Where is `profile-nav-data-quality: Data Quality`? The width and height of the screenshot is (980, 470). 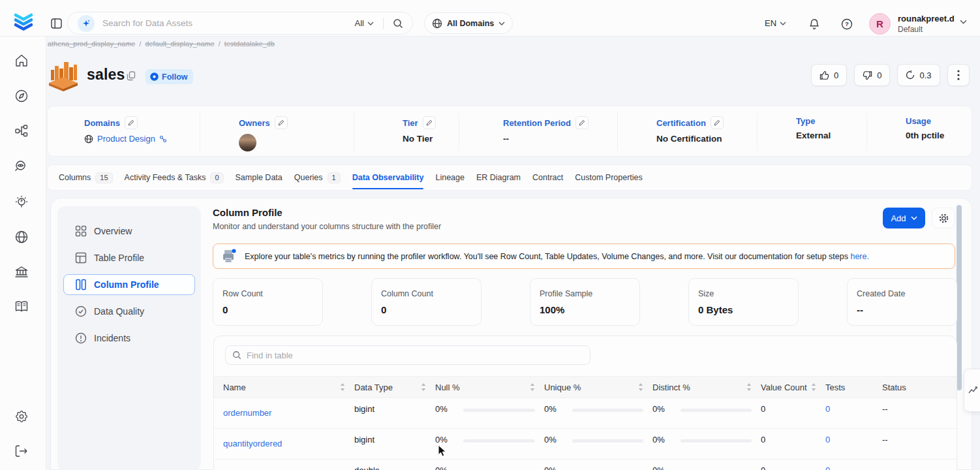 profile-nav-data-quality: Data Quality is located at coordinates (129, 311).